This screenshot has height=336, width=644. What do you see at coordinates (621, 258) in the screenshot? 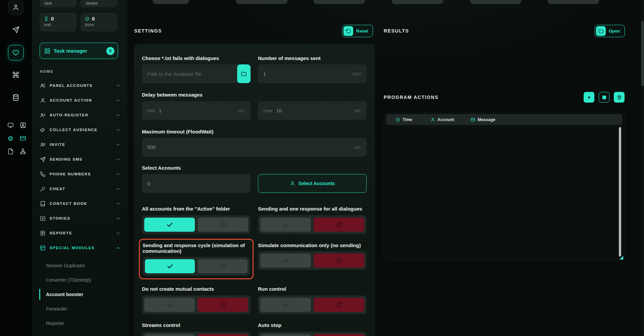
I see `table-resize-handle` at bounding box center [621, 258].